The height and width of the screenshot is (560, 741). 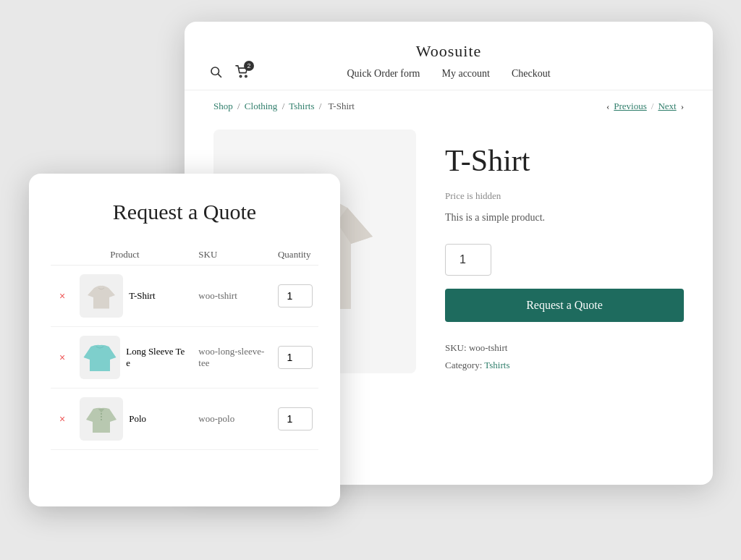 What do you see at coordinates (301, 106) in the screenshot?
I see `breadcrumb-tshirts: Tshirts` at bounding box center [301, 106].